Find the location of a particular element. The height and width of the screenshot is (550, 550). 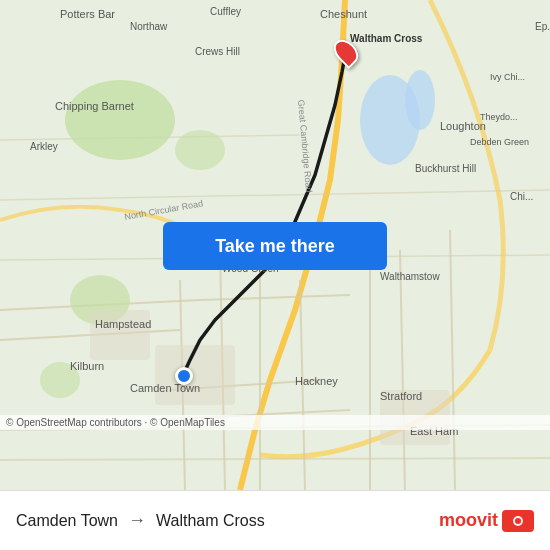

svg-text: Theydo... is located at coordinates (499, 117).